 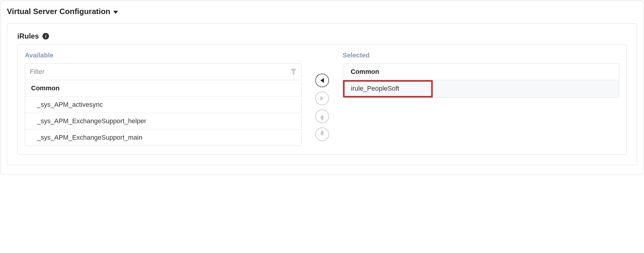 I want to click on move-up-button, so click(x=322, y=116).